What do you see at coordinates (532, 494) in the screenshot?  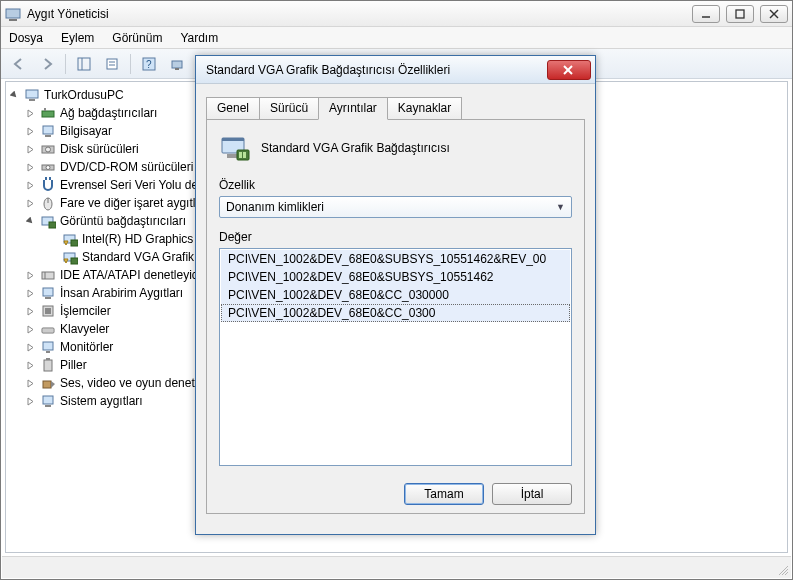 I see `cancel-button: İptal` at bounding box center [532, 494].